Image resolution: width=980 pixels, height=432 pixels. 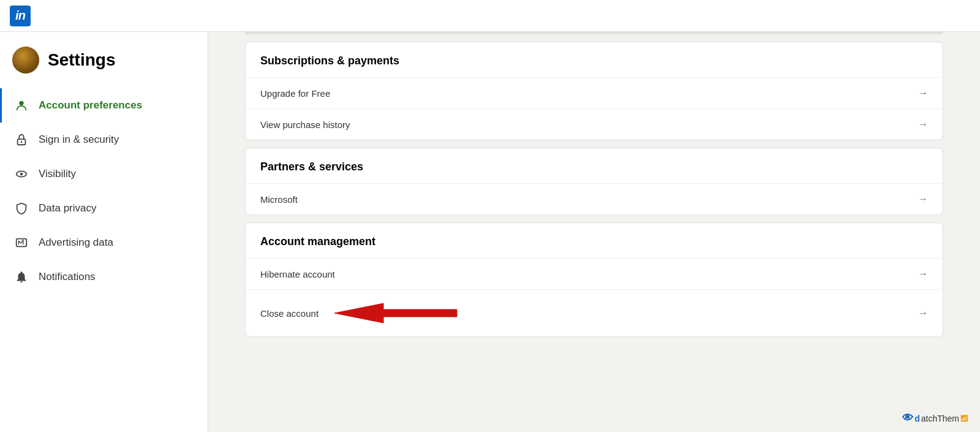 I want to click on eye-icon, so click(x=21, y=174).